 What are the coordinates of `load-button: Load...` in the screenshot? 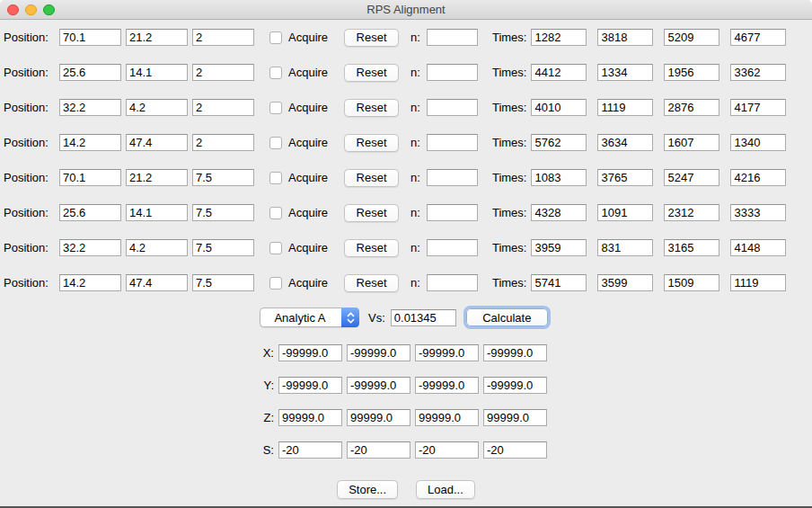 It's located at (446, 489).